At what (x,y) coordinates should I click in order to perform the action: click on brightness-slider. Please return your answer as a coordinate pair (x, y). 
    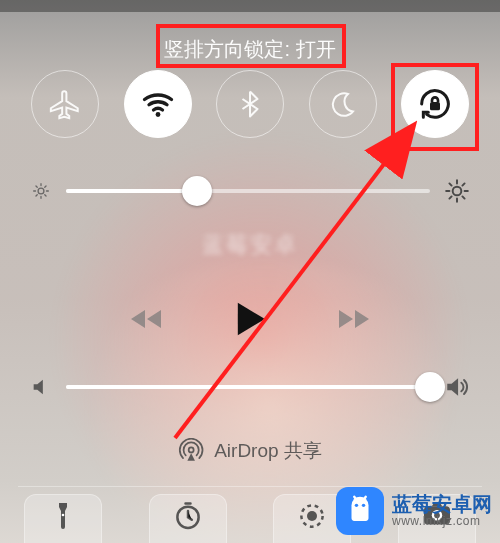
    Looking at the image, I should click on (250, 191).